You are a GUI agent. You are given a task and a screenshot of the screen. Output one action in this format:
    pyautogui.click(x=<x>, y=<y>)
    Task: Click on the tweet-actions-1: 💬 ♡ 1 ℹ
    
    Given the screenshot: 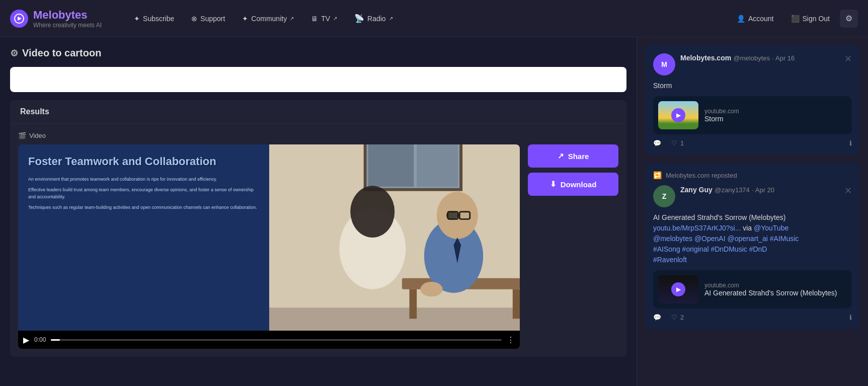 What is the action you would take?
    pyautogui.click(x=753, y=143)
    